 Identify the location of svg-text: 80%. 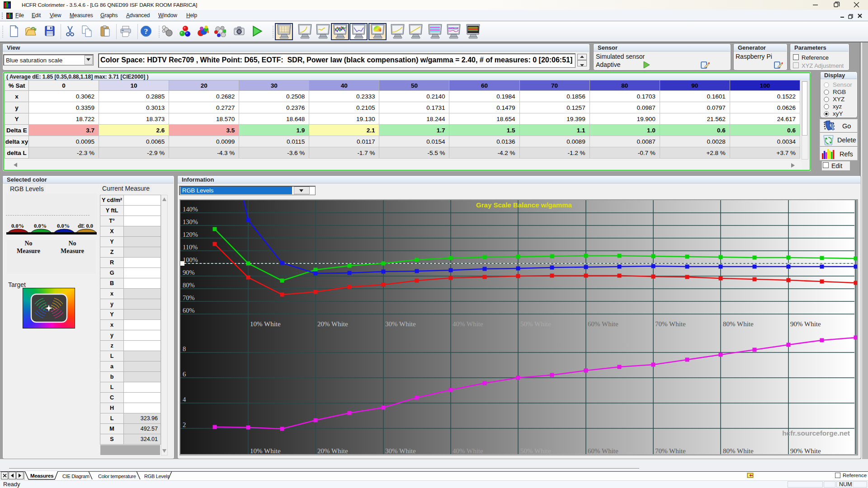
(189, 285).